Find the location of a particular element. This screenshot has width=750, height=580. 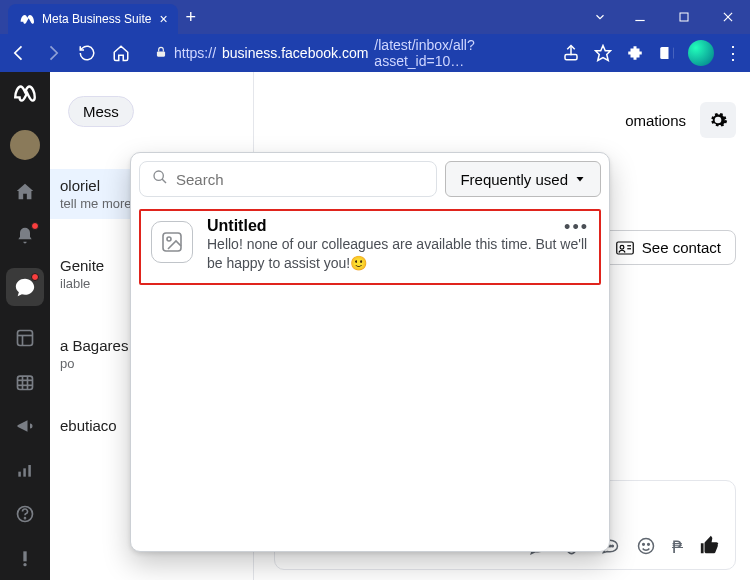

search-icon is located at coordinates (160, 179).